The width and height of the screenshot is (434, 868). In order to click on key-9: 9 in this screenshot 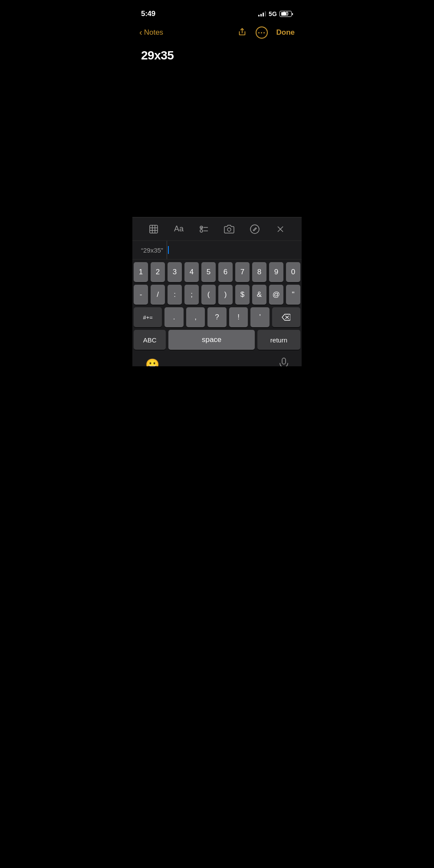, I will do `click(276, 272)`.